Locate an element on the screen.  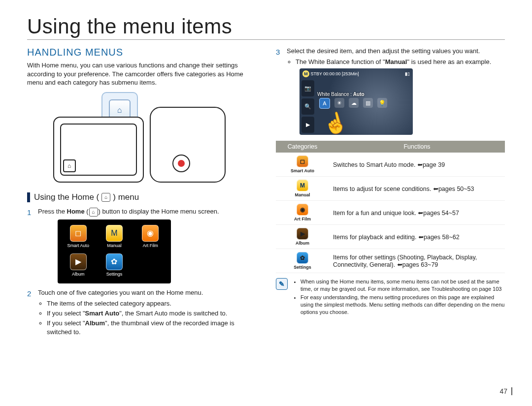
step-1: 1 Press the Home (⌂) button to display t… is located at coordinates (142, 245).